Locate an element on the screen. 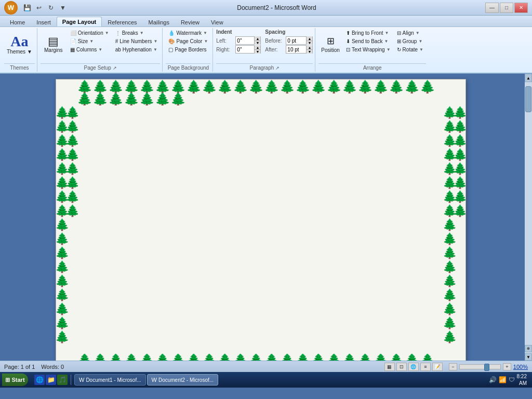 This screenshot has width=532, height=399. themes-button: Aa Themes ▼ is located at coordinates (20, 45).